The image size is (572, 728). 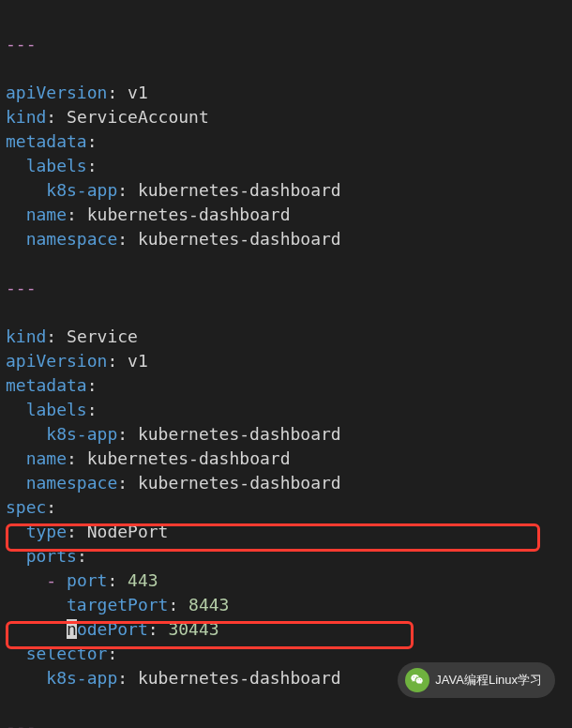 I want to click on val-kind: Service, so click(x=102, y=336).